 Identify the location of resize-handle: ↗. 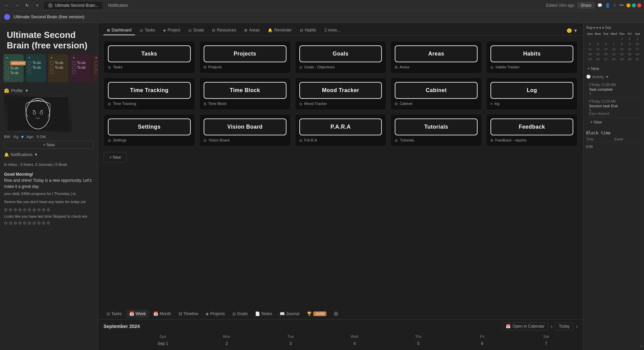
(641, 346).